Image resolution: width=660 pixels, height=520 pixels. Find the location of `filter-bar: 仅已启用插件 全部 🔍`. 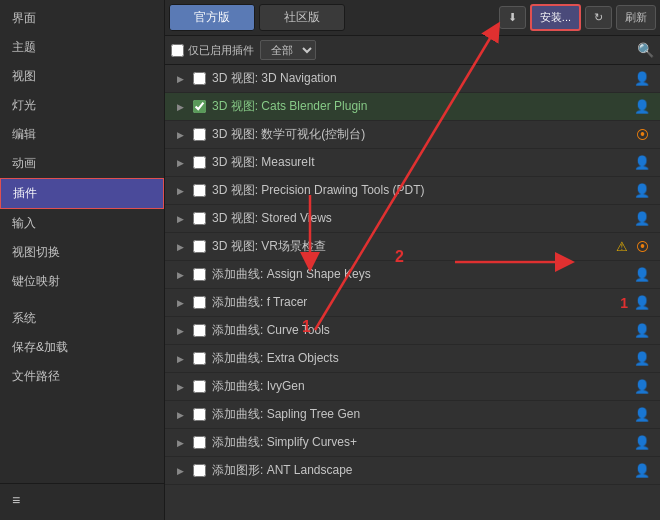

filter-bar: 仅已启用插件 全部 🔍 is located at coordinates (412, 50).